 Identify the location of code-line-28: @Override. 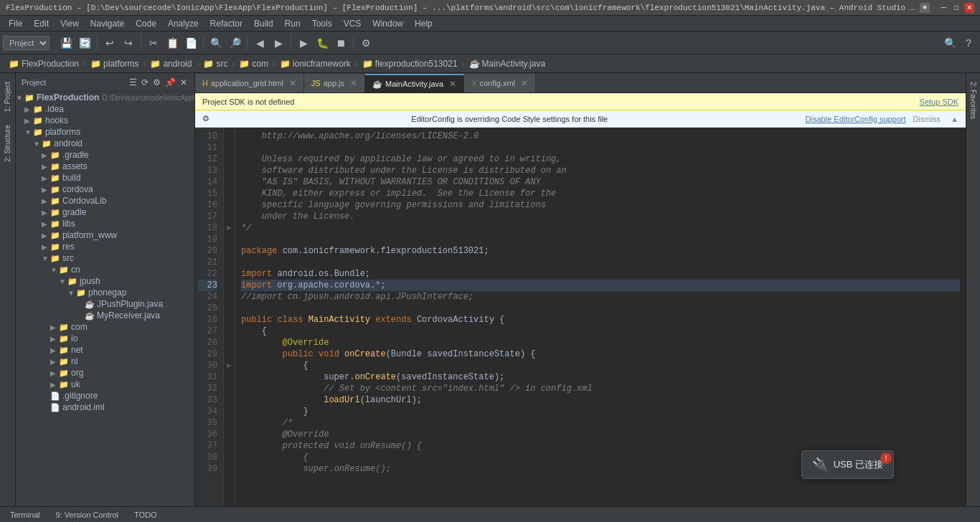
(600, 343).